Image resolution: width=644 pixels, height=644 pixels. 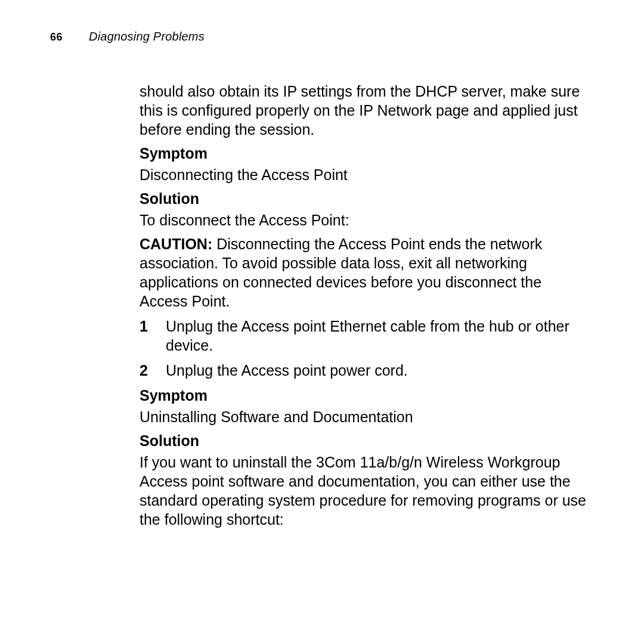 I want to click on solution-heading-2: Solution, so click(x=366, y=441).